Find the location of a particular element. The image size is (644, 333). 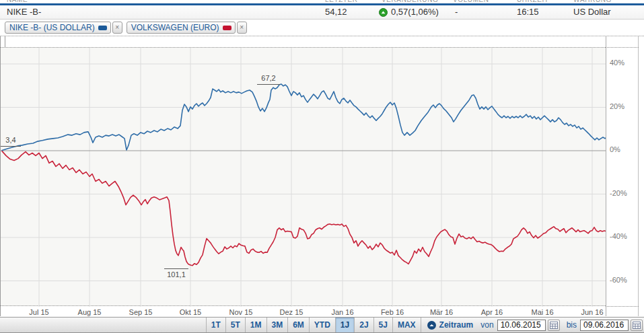

range-button-1j: 1J is located at coordinates (345, 325).